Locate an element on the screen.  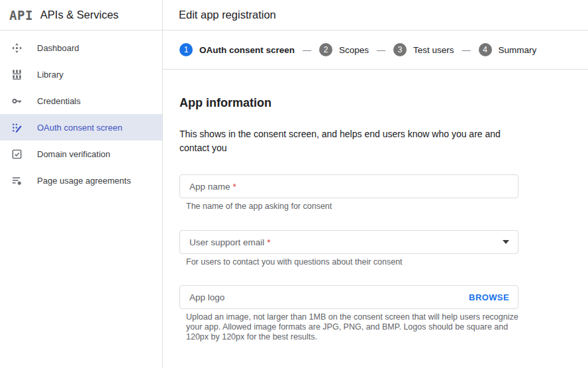
step-label: Test users is located at coordinates (434, 50).